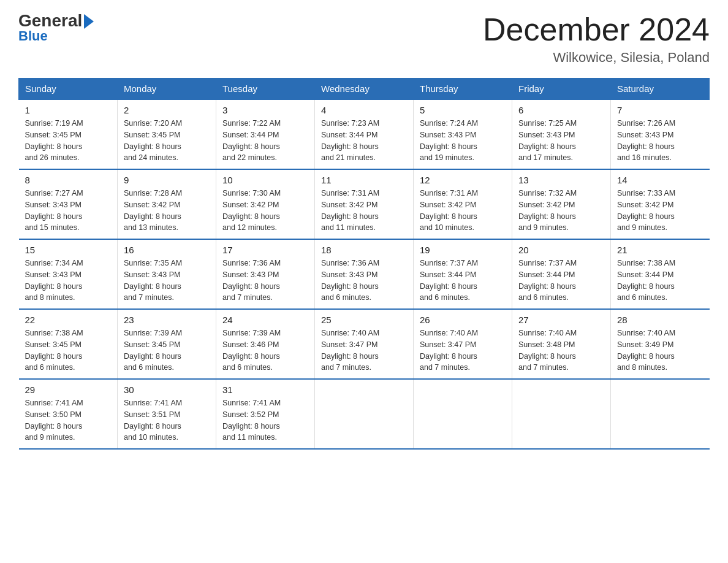  What do you see at coordinates (364, 134) in the screenshot?
I see `calendar-cell: 4Sunrise: 7:23 AMSunset: 3:44 PMDaylight…` at bounding box center [364, 134].